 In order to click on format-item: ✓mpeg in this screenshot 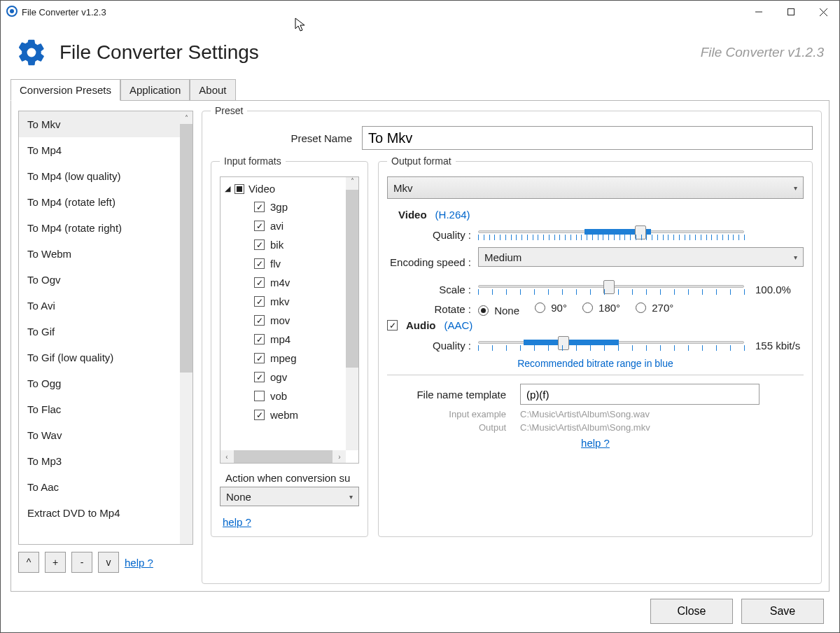, I will do `click(286, 359)`.